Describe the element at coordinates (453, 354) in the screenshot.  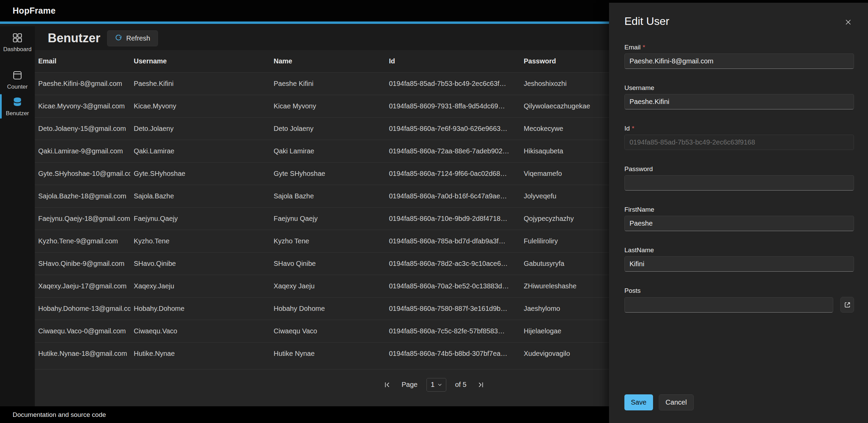
I see `cell-id: 0194fa85-860a-74b5-b8bd-307bf7ea…` at that location.